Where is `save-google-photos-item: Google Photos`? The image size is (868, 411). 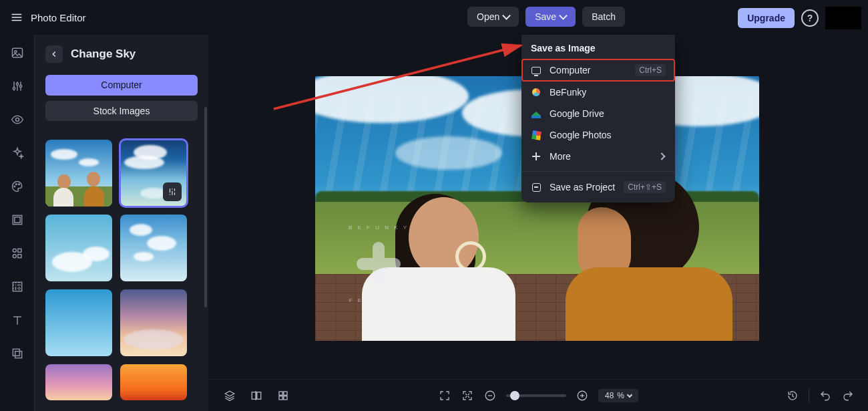 save-google-photos-item: Google Photos is located at coordinates (598, 135).